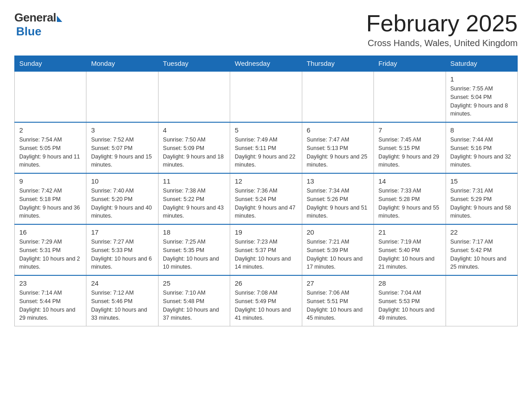 Image resolution: width=532 pixels, height=411 pixels. I want to click on day-info: Sunrise: 7:27 AM Sunset: 5:33 PM Dayligh…, so click(122, 254).